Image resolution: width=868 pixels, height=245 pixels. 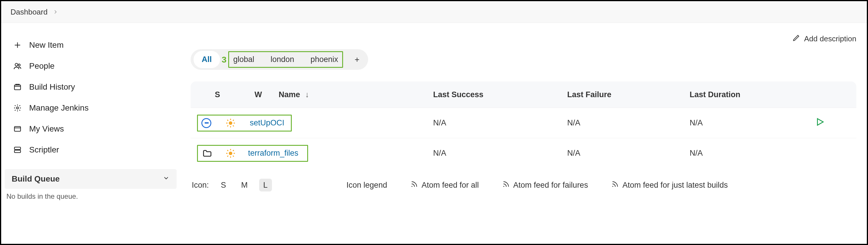 What do you see at coordinates (266, 185) in the screenshot?
I see `icon-size-l: L` at bounding box center [266, 185].